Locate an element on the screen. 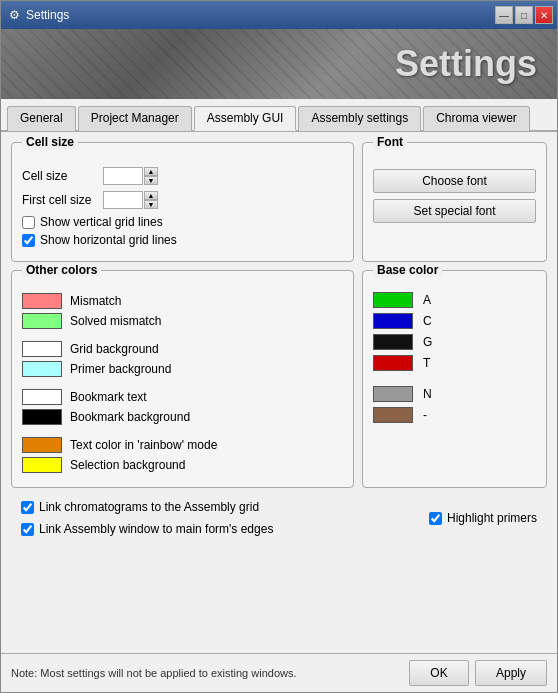 The height and width of the screenshot is (693, 558). base-box-c is located at coordinates (393, 321).